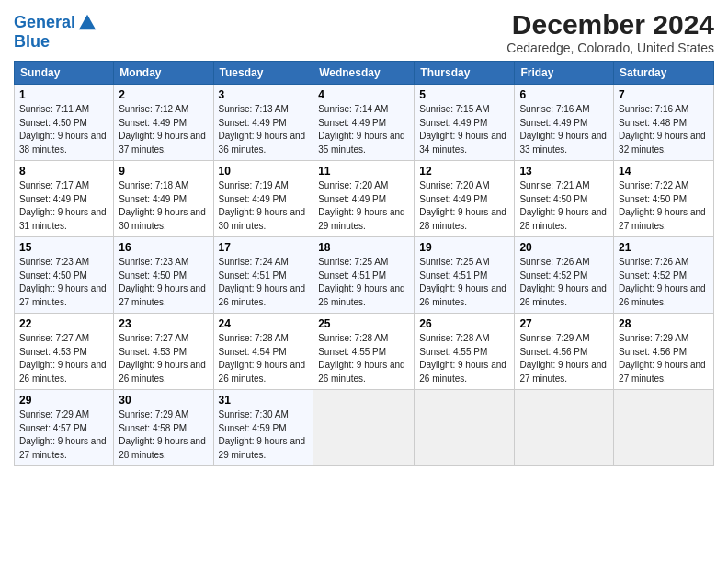 This screenshot has width=728, height=563. What do you see at coordinates (364, 123) in the screenshot?
I see `calendar-cell: 4Sunrise: 7:14 AMSunset: 4:49 PMDaylight…` at bounding box center [364, 123].